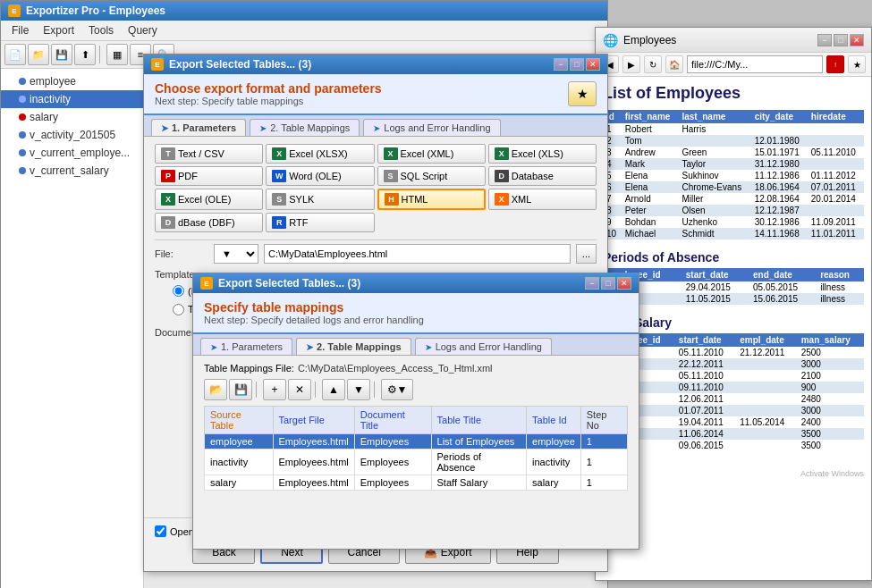  What do you see at coordinates (313, 463) in the screenshot?
I see `row2-target: Employees.html` at bounding box center [313, 463].